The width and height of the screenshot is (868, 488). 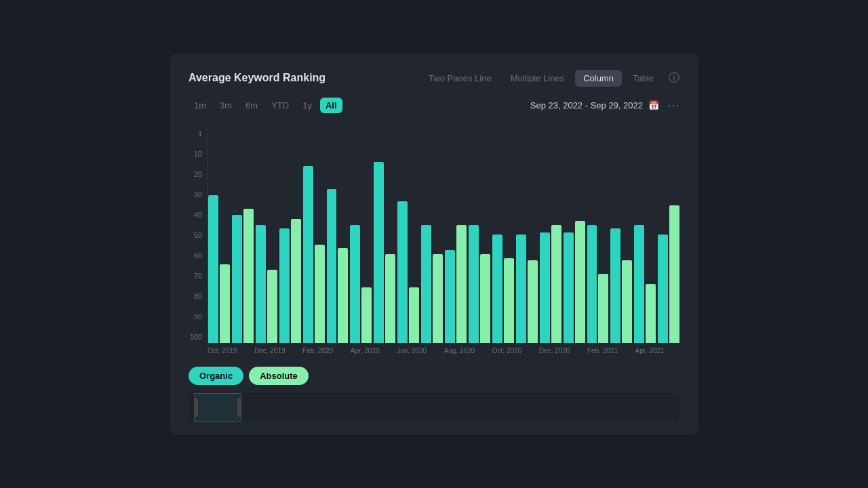 What do you see at coordinates (434, 79) in the screenshot?
I see `card-header: Average Keyword Ranking Two Panes Line M…` at bounding box center [434, 79].